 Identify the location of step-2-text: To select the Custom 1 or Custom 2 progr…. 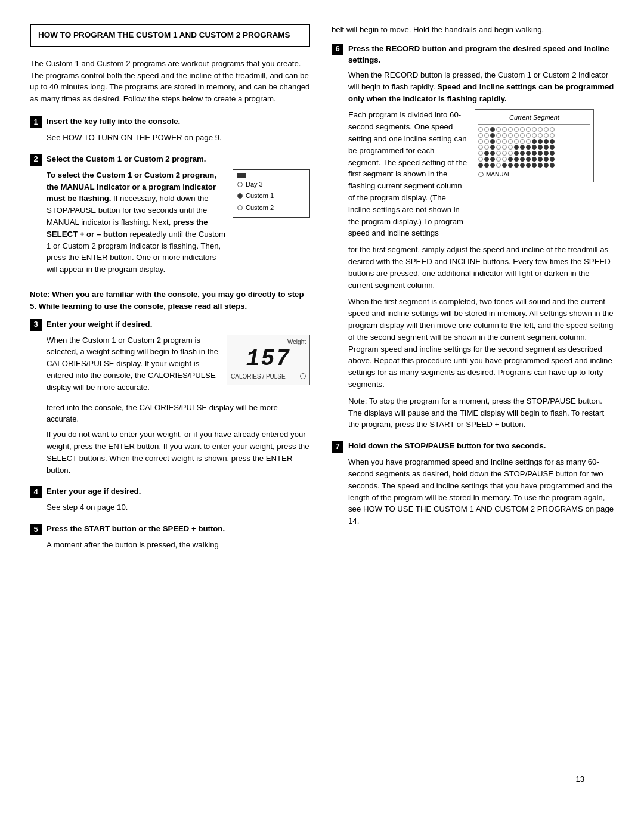
(137, 224).